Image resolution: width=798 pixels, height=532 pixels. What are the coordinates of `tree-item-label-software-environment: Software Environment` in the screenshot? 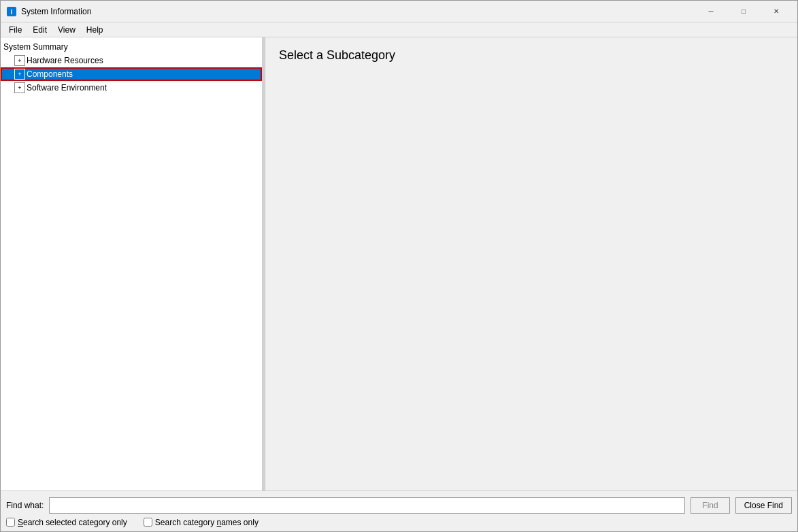 It's located at (143, 88).